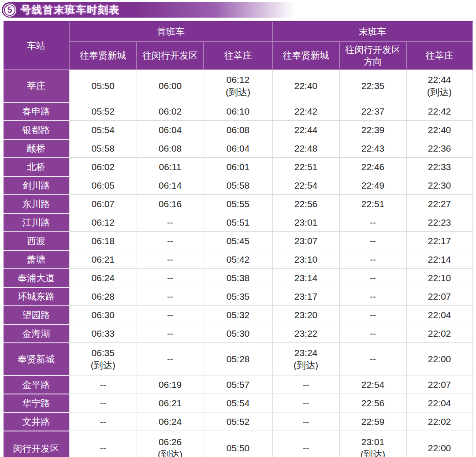 This screenshot has height=457, width=476. Describe the element at coordinates (238, 315) in the screenshot. I see `table-row: 望园路06:30--05:3223:20--22:04` at that location.